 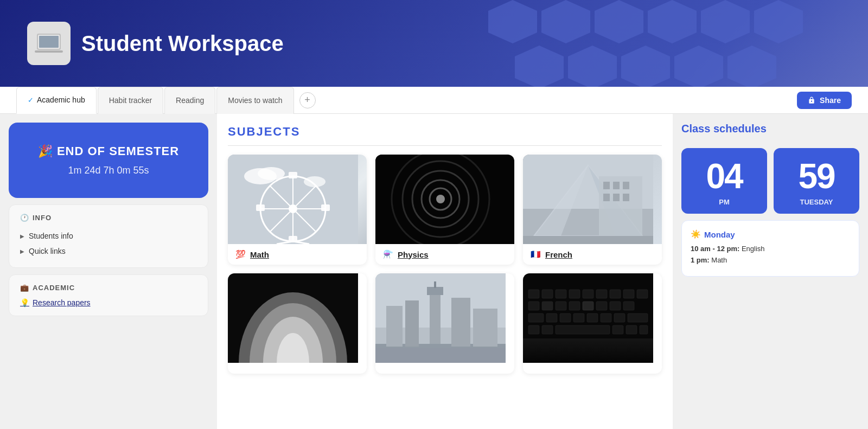 I want to click on math-label: 💯 Math, so click(x=297, y=254).